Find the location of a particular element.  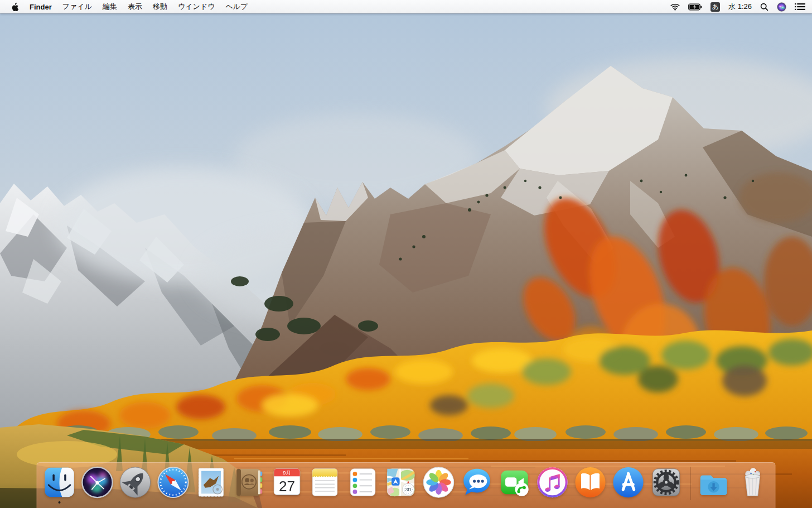

menu-edit: 編集 is located at coordinates (110, 7).